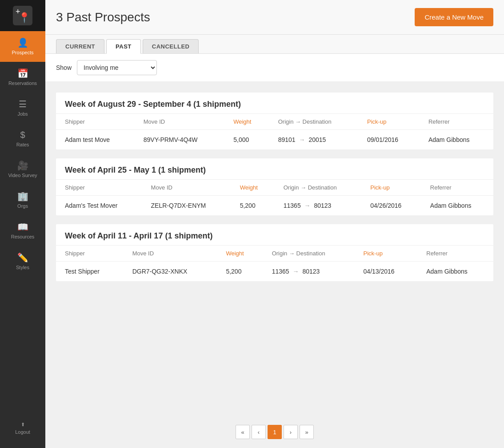  I want to click on resources-icon: 📖, so click(23, 227).